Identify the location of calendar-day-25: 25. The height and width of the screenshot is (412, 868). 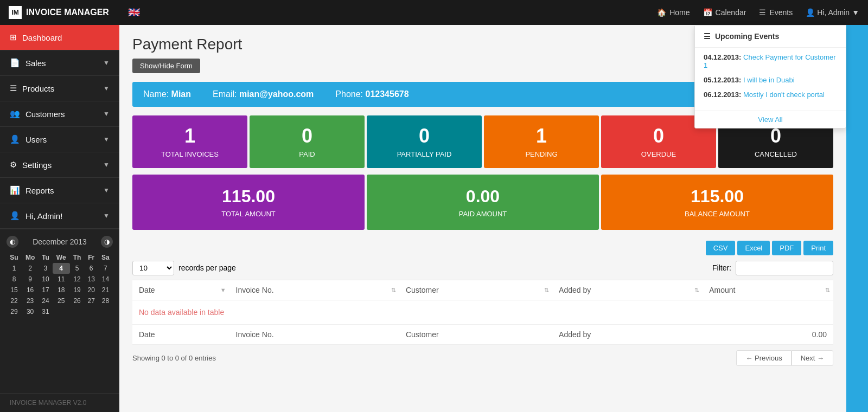
(61, 301).